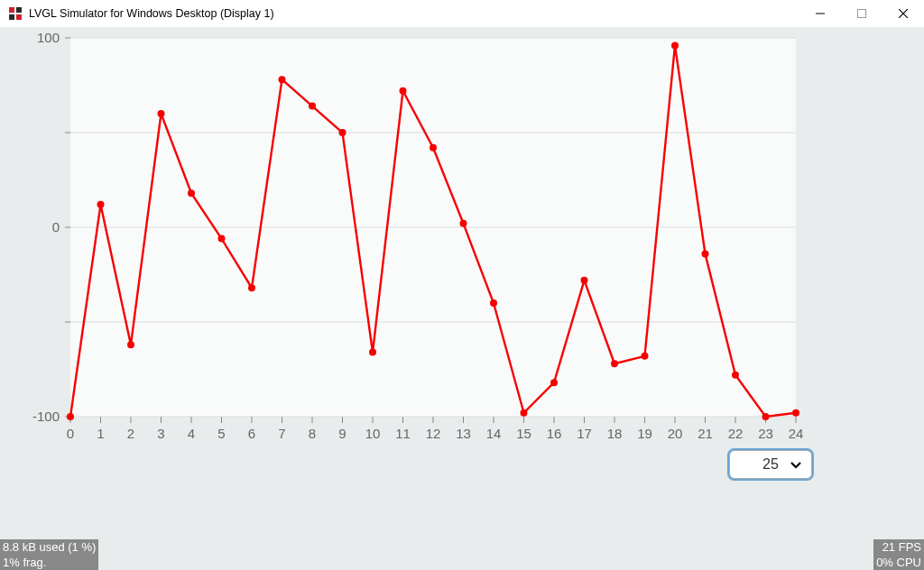  What do you see at coordinates (585, 433) in the screenshot?
I see `svg-text: 17` at bounding box center [585, 433].